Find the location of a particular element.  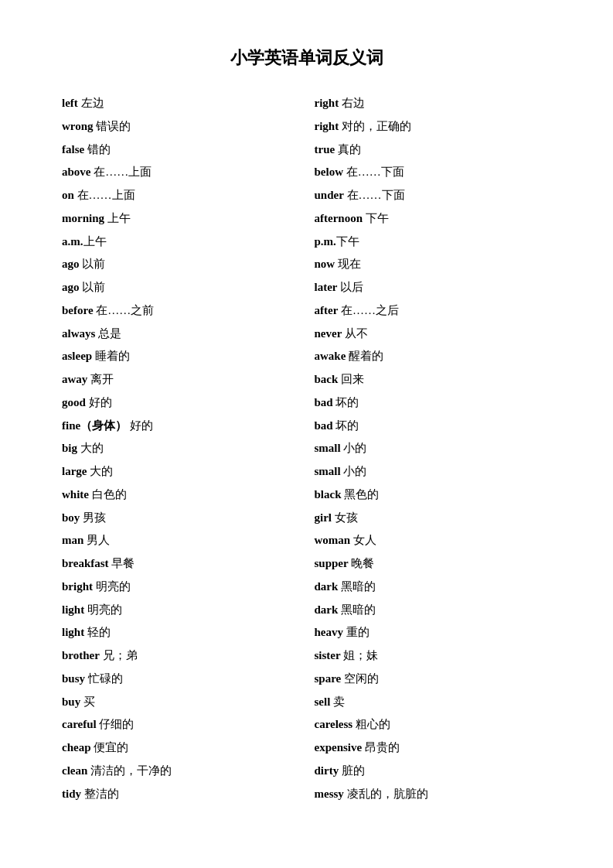

word-en-right-19: woman is located at coordinates (332, 540).